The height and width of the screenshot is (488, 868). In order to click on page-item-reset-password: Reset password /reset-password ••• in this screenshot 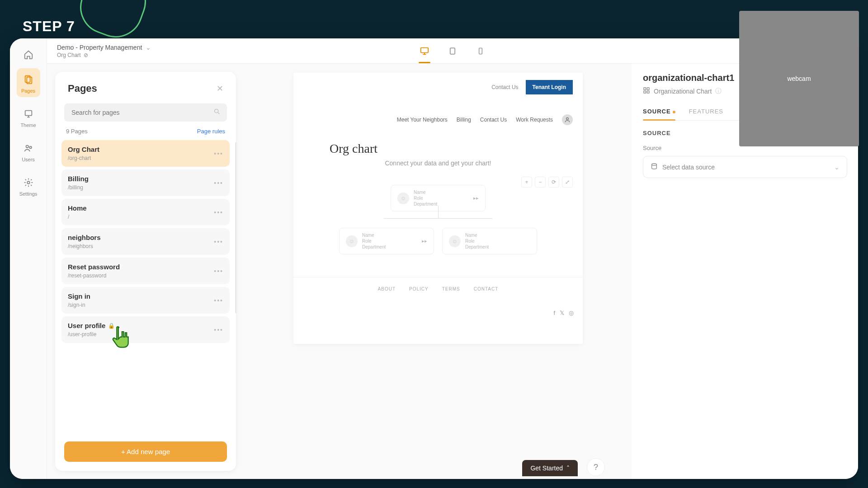, I will do `click(146, 271)`.